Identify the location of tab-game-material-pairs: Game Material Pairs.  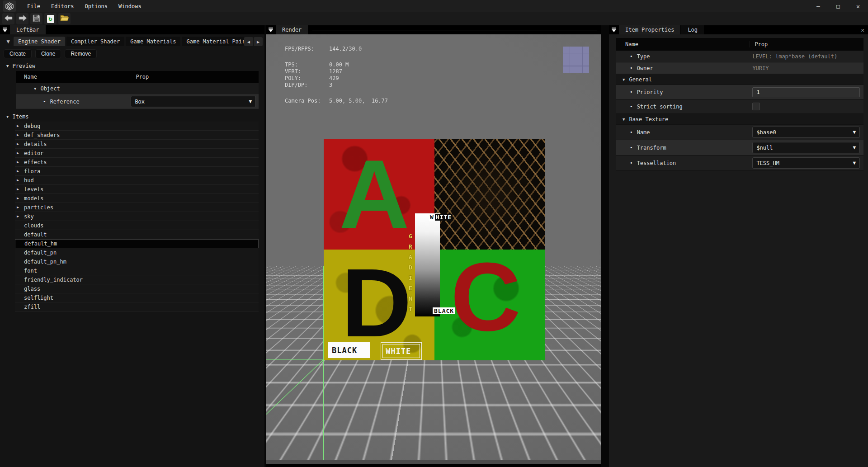
(213, 42).